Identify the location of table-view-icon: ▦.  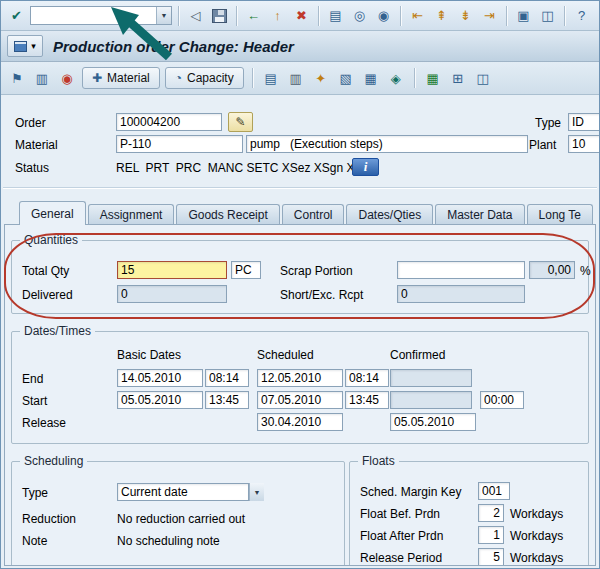
(433, 78).